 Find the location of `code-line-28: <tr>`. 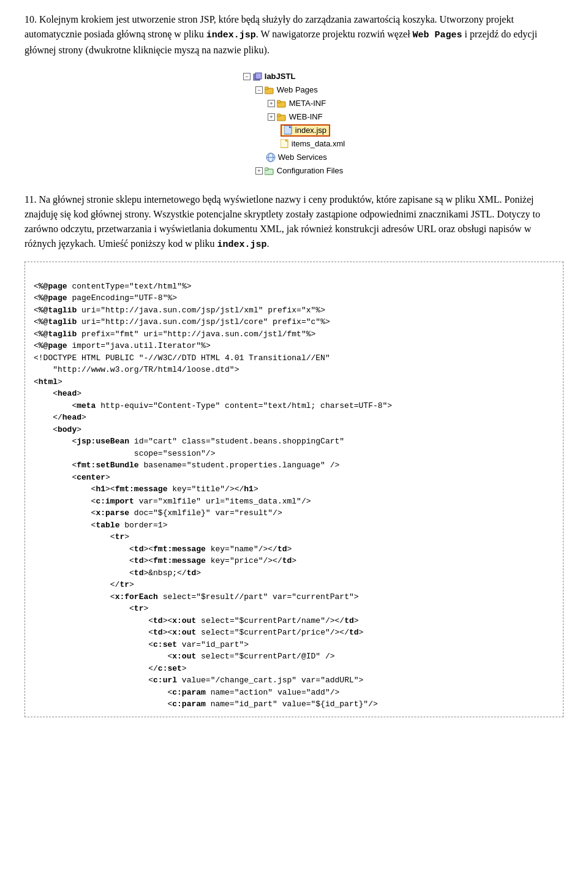

code-line-28: <tr> is located at coordinates (91, 609).